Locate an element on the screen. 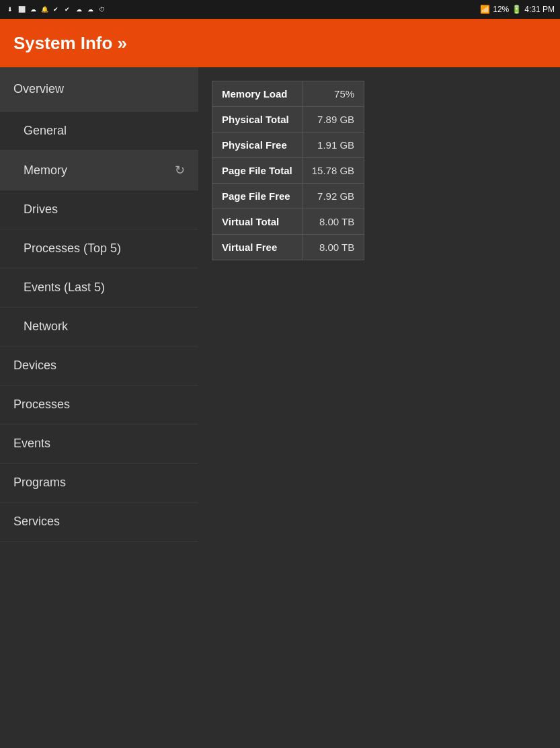 Image resolution: width=560 pixels, height=748 pixels. sidebar-label-processes-top5: Processes (Top 5) is located at coordinates (73, 249).